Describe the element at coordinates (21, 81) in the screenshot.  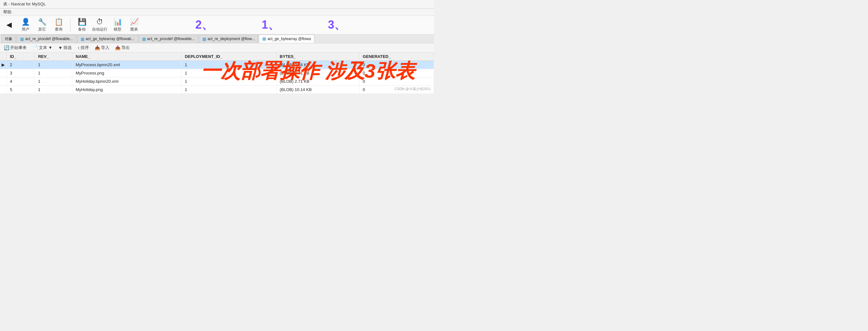
I see `cell-id: 4` at that location.